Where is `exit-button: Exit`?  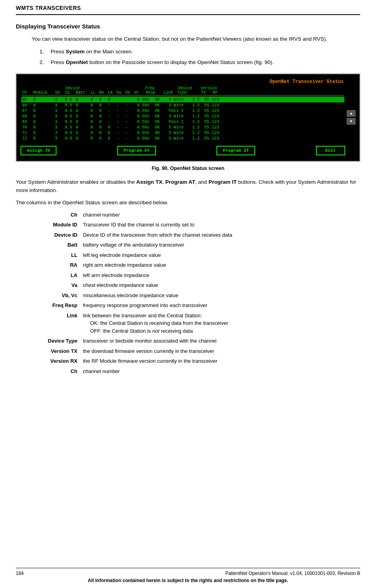
exit-button: Exit is located at coordinates (331, 151).